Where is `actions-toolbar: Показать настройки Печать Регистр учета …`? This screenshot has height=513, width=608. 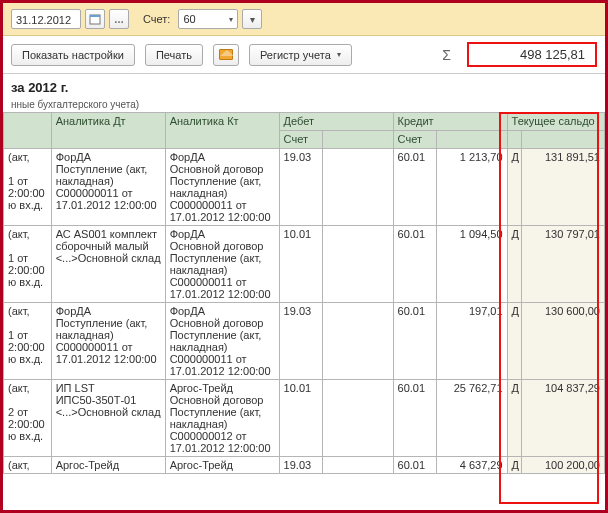
actions-toolbar: Показать настройки Печать Регистр учета … is located at coordinates (304, 55).